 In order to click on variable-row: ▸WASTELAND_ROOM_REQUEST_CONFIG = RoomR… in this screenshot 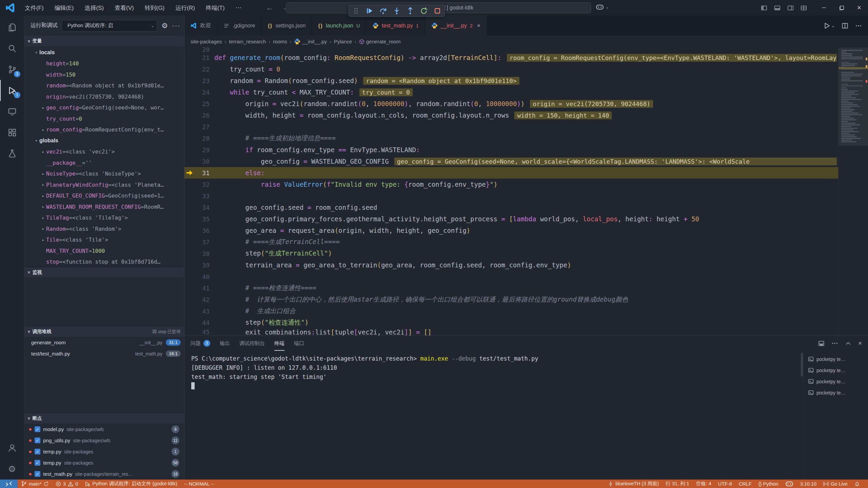, I will do `click(104, 207)`.